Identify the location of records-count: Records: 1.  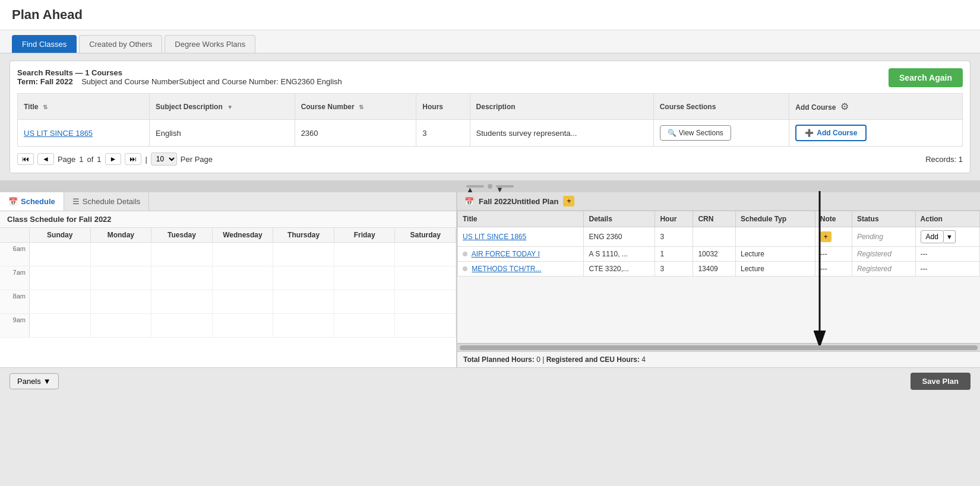
(944, 159).